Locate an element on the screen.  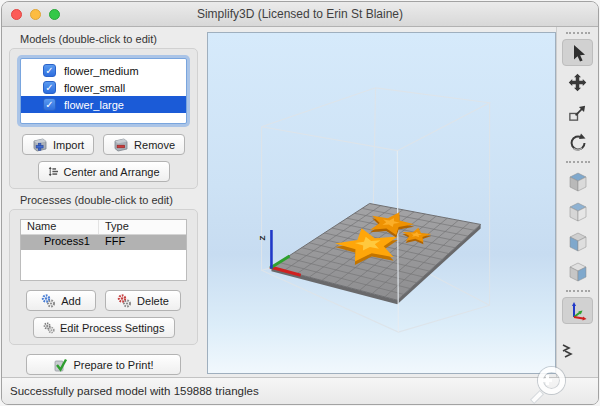
add-label: Add is located at coordinates (71, 301).